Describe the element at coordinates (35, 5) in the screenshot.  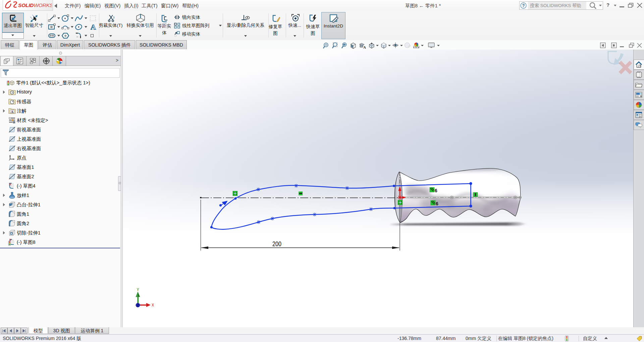
I see `svg-text: SOLIDWORKS` at that location.